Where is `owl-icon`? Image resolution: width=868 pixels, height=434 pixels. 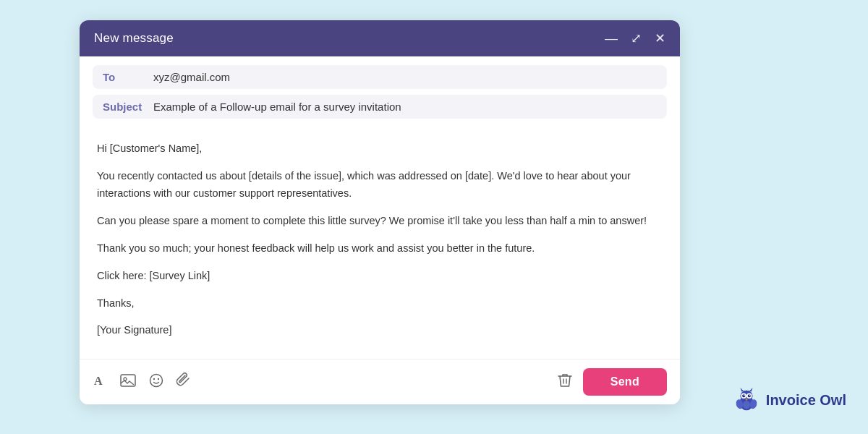
owl-icon is located at coordinates (746, 400).